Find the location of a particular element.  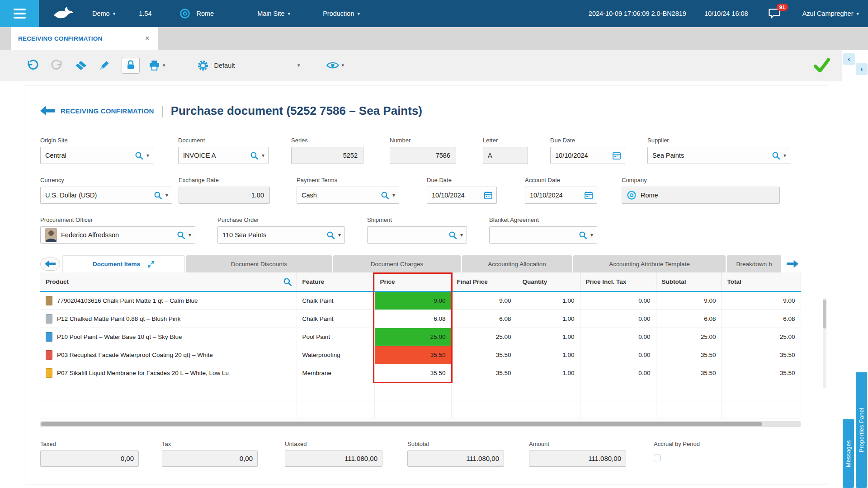

shipment-input: ▾ is located at coordinates (417, 235).